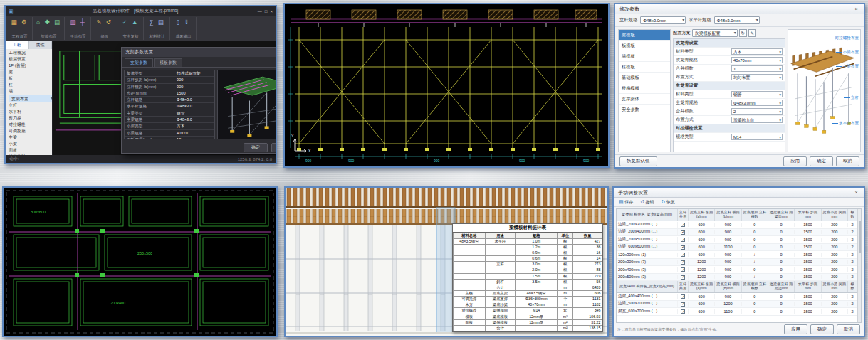 Image resolution: width=868 pixels, height=340 pixels. What do you see at coordinates (30, 98) in the screenshot?
I see `tree-item: 支架布置` at bounding box center [30, 98].